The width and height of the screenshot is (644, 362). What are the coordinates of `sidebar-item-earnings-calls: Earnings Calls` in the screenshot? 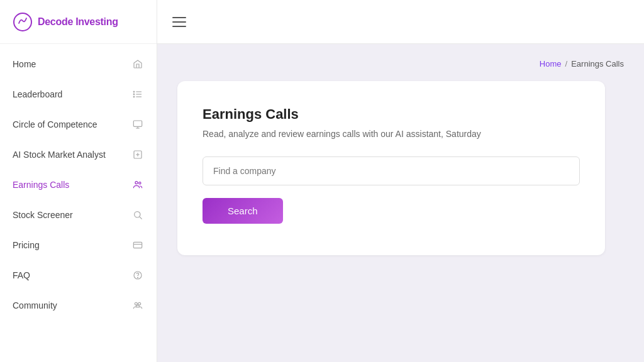 It's located at (78, 185).